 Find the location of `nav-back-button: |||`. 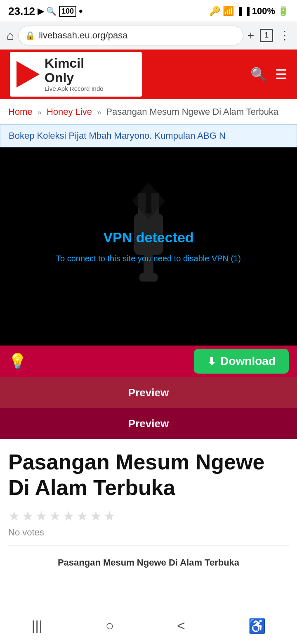

nav-back-button: ||| is located at coordinates (37, 626).